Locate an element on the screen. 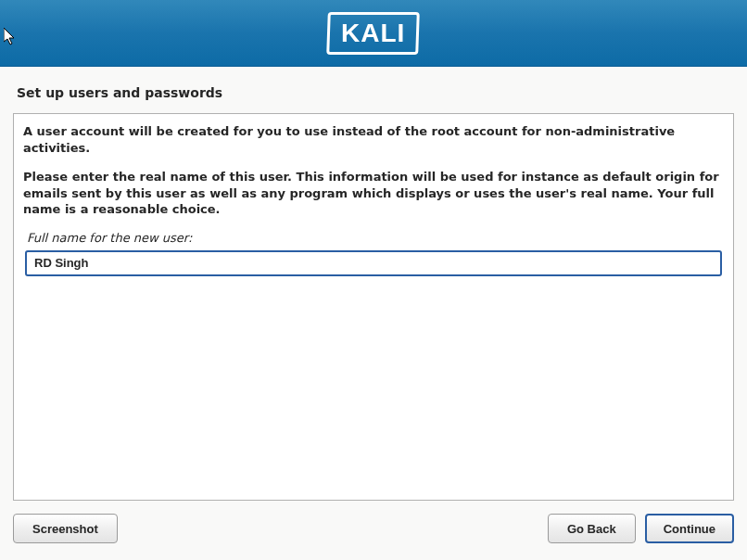  fullname-field-label: Full name for the new user: is located at coordinates (375, 237).